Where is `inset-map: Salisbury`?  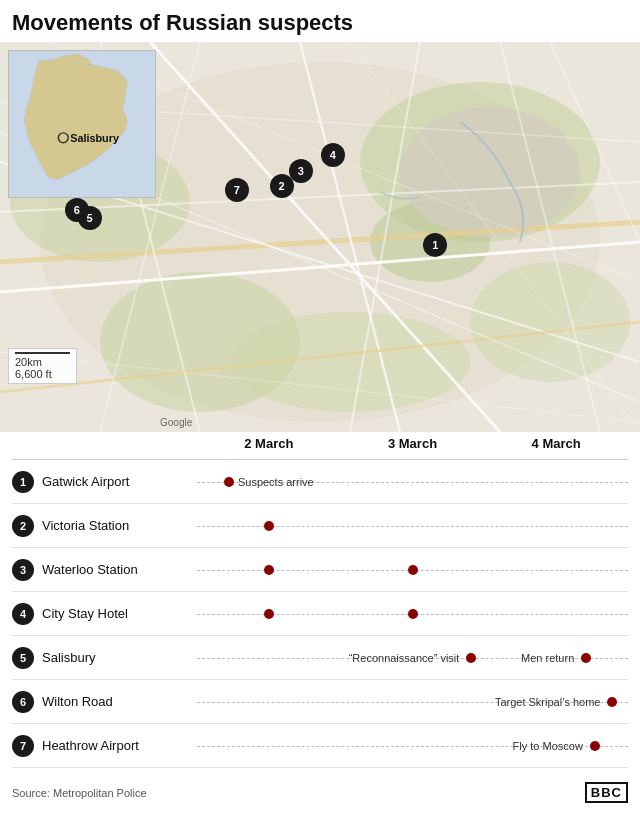
inset-map: Salisbury is located at coordinates (82, 124).